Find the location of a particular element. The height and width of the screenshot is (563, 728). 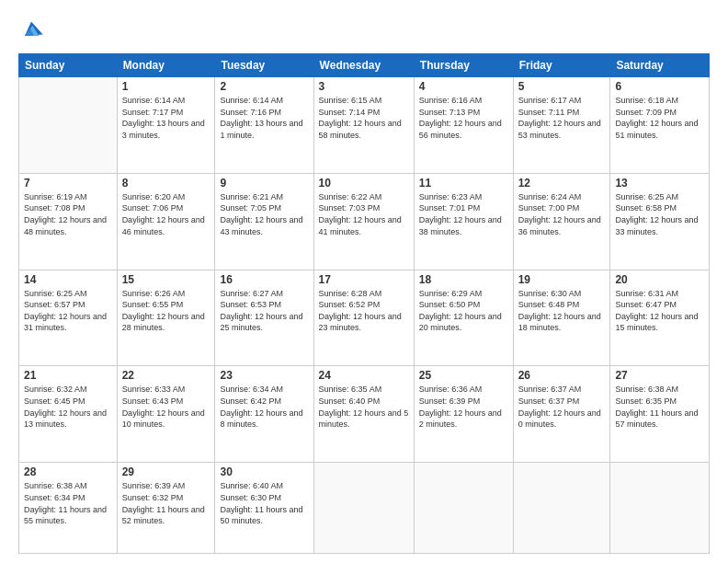

header-monday: Monday is located at coordinates (165, 66).